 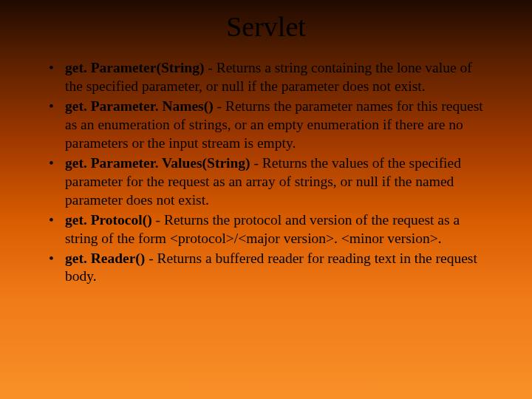 What do you see at coordinates (158, 163) in the screenshot?
I see `method-name: get. Parameter. Values(String)` at bounding box center [158, 163].